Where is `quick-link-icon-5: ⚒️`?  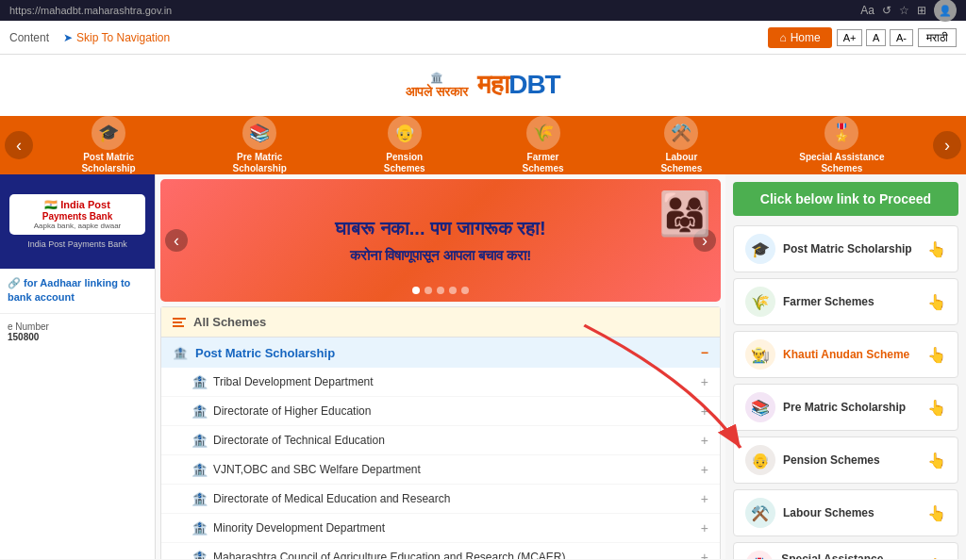
quick-link-icon-5: ⚒️ is located at coordinates (760, 513).